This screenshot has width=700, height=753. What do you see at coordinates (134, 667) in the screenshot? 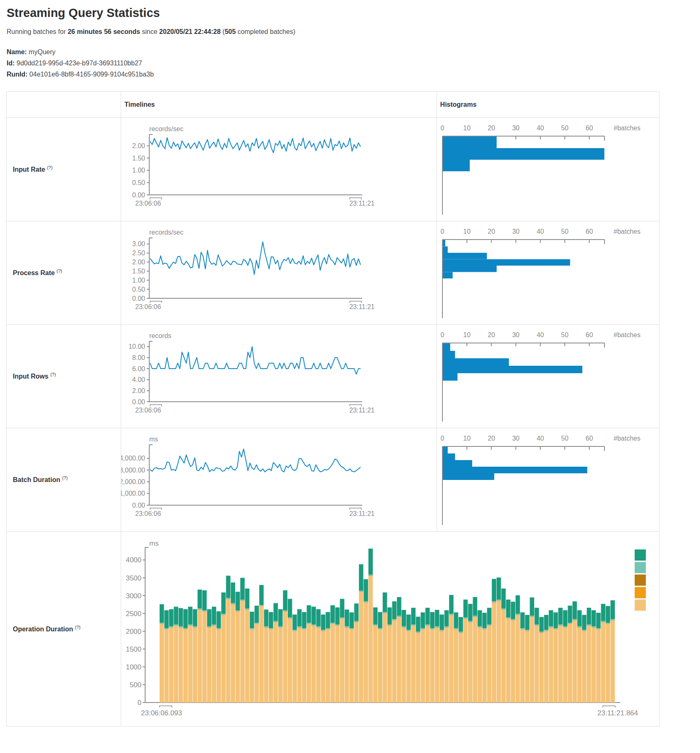
I see `svg-text: 1000` at bounding box center [134, 667].